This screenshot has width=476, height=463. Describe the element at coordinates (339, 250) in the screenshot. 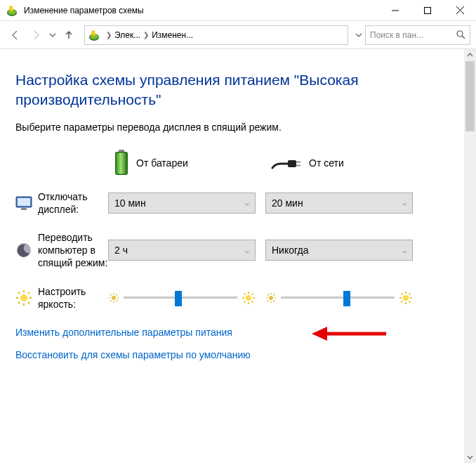

I see `sleep-plugged-select: Никогда ⌵` at that location.